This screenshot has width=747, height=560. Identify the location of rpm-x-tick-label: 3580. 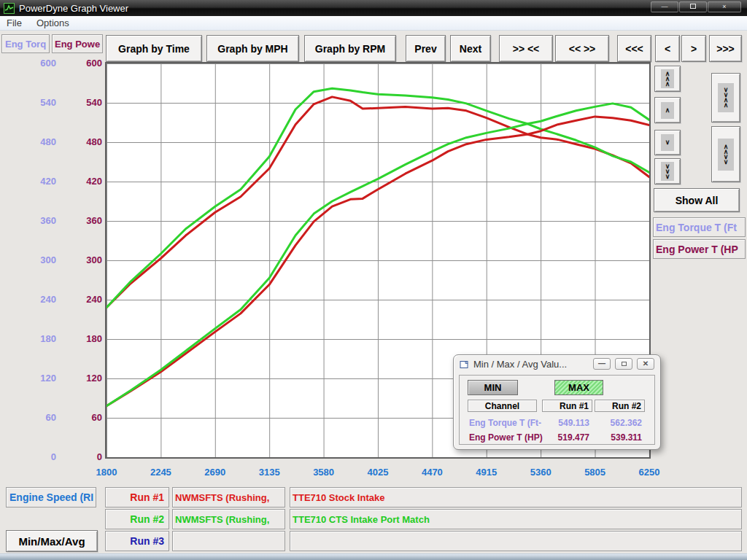
(324, 472).